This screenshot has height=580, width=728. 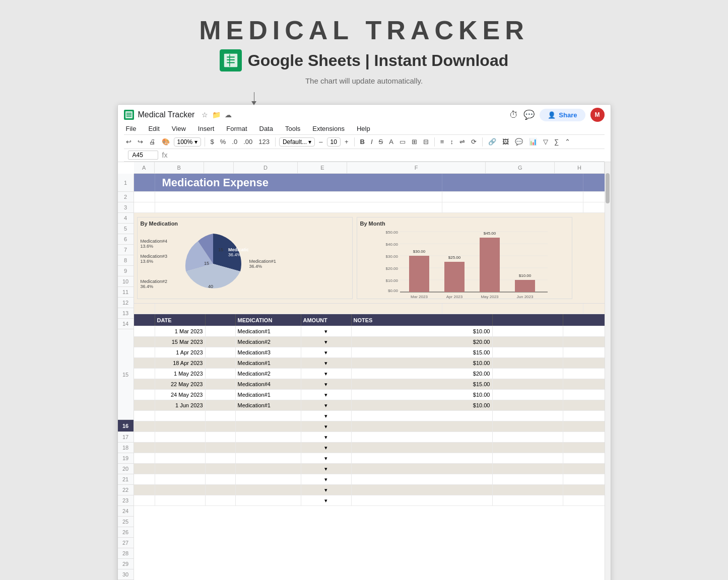 I want to click on share-button: 👤 Share, so click(x=562, y=115).